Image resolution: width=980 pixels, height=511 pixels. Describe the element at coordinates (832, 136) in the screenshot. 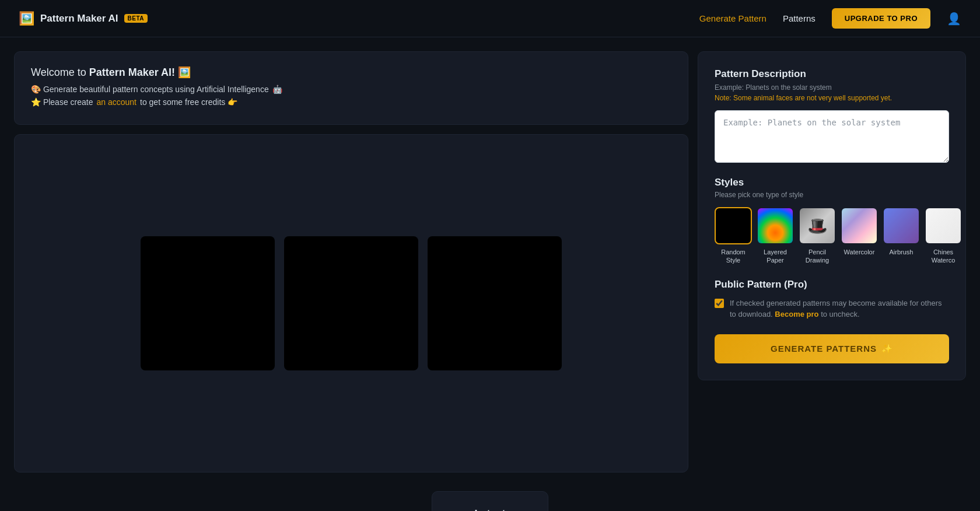

I see `description-input` at that location.